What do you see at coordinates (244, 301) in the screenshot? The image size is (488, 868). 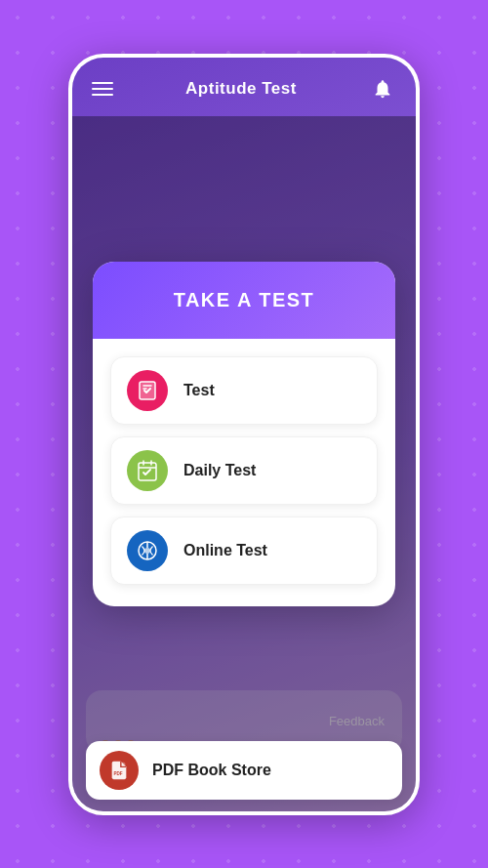 I see `modal-header: TAKE A TEST` at bounding box center [244, 301].